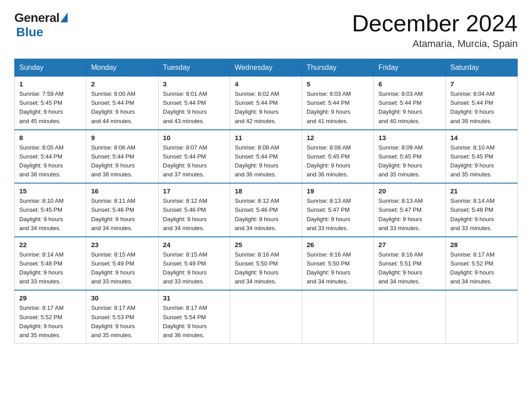 The width and height of the screenshot is (532, 411). I want to click on calendar-cell: 5Sunrise: 8:03 AMSunset: 5:44 PMDaylight…, so click(338, 103).